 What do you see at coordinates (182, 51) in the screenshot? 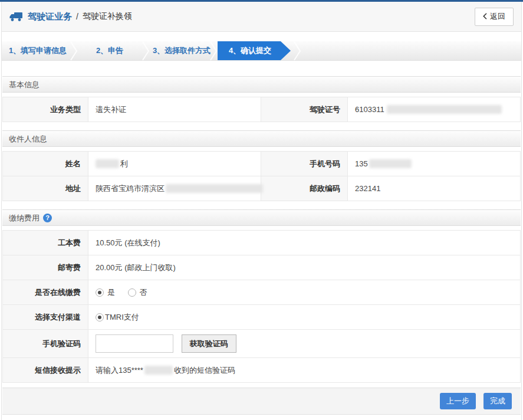
I see `step-tab-3: 3、选择取件方式` at bounding box center [182, 51].